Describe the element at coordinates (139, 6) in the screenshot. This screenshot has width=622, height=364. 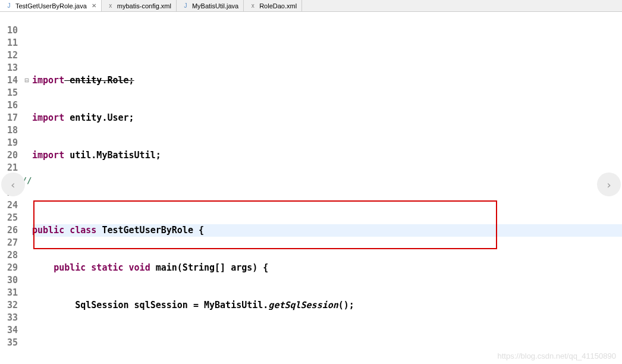
I see `tab-mybatis-config: x mybatis-config.xml` at that location.